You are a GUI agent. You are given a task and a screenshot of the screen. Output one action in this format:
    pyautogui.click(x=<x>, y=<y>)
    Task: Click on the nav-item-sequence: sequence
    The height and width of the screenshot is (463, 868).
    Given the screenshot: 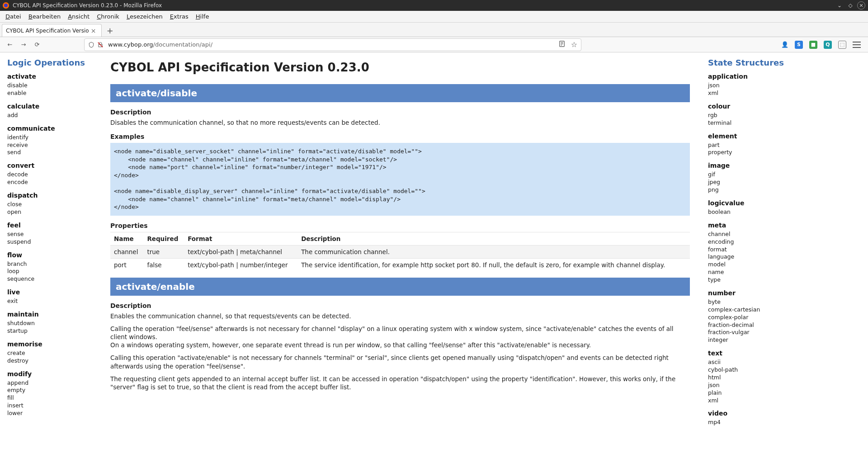 What is the action you would take?
    pyautogui.click(x=50, y=279)
    